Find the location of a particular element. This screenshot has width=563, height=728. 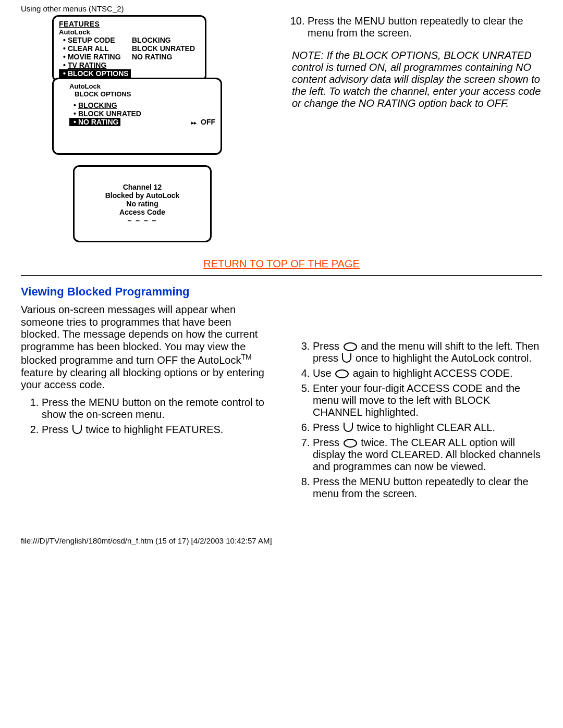

osd-menu-features: FEATURES AutoLock •SETUP CODEBLOCKING •C… is located at coordinates (129, 48).